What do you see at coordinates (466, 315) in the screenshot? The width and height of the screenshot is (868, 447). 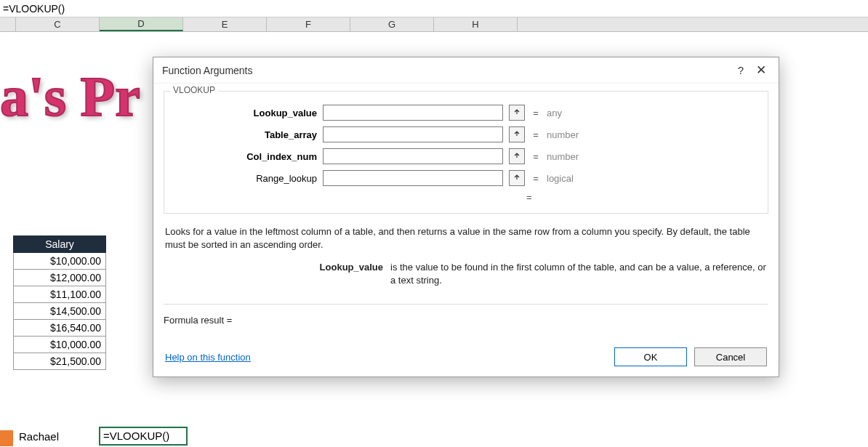 I see `formula-result-row: Formula result =` at bounding box center [466, 315].